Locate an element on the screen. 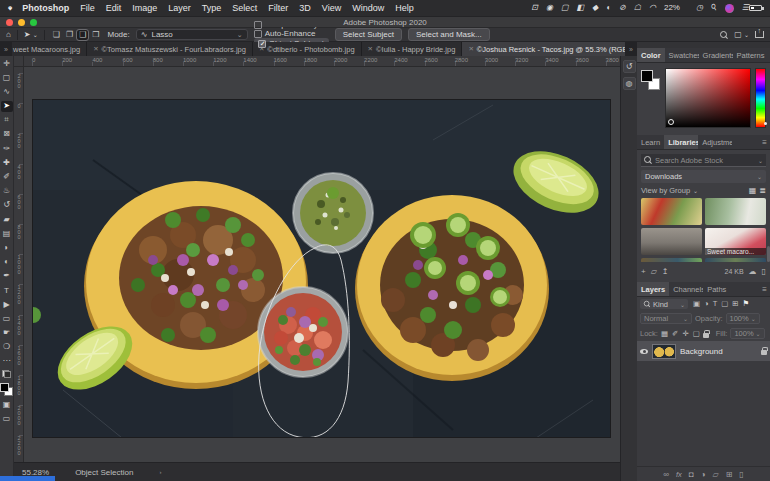 The height and width of the screenshot is (481, 770). layer-style-icon: fx is located at coordinates (679, 474).